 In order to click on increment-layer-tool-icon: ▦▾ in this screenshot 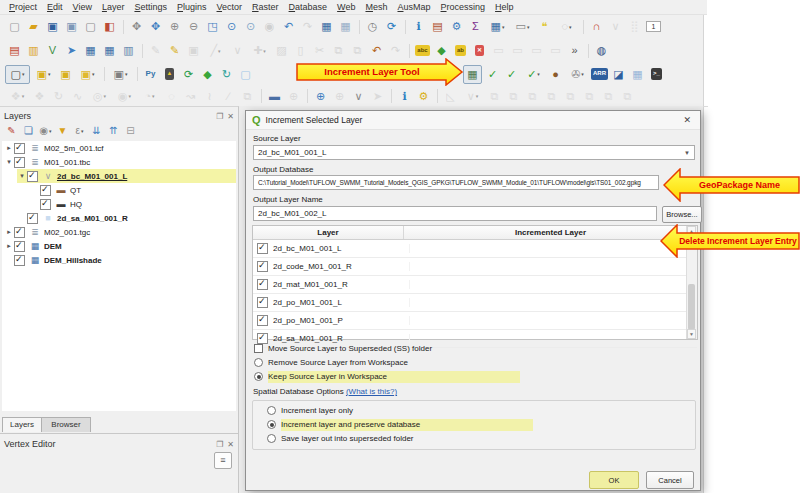, I will do `click(472, 74)`.